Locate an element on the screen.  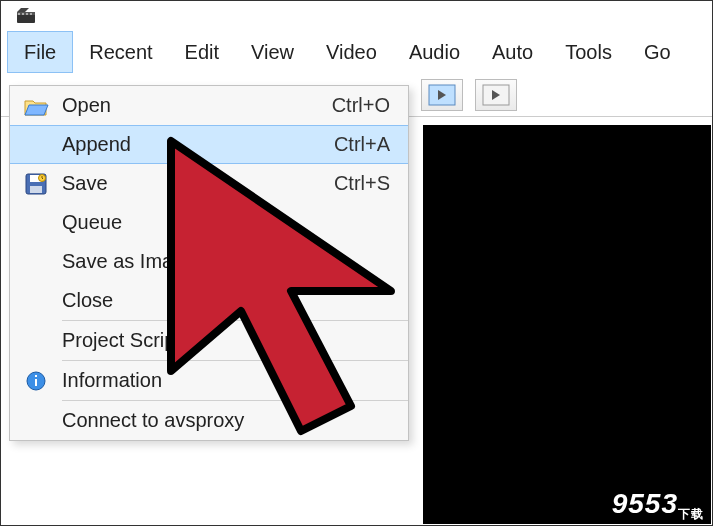
menu-item-label: Information is located at coordinates (235, 380).